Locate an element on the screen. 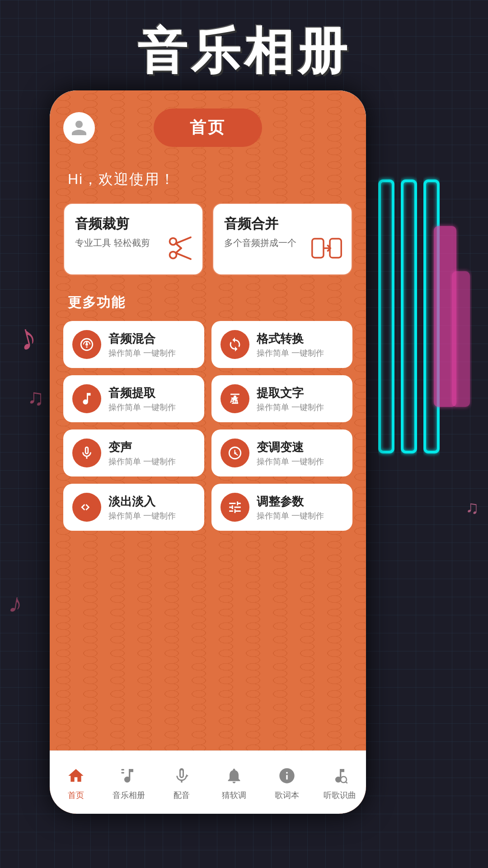 This screenshot has height=868, width=488. feature-adjust: 调整参数 操作简单 一键制作 is located at coordinates (282, 507).